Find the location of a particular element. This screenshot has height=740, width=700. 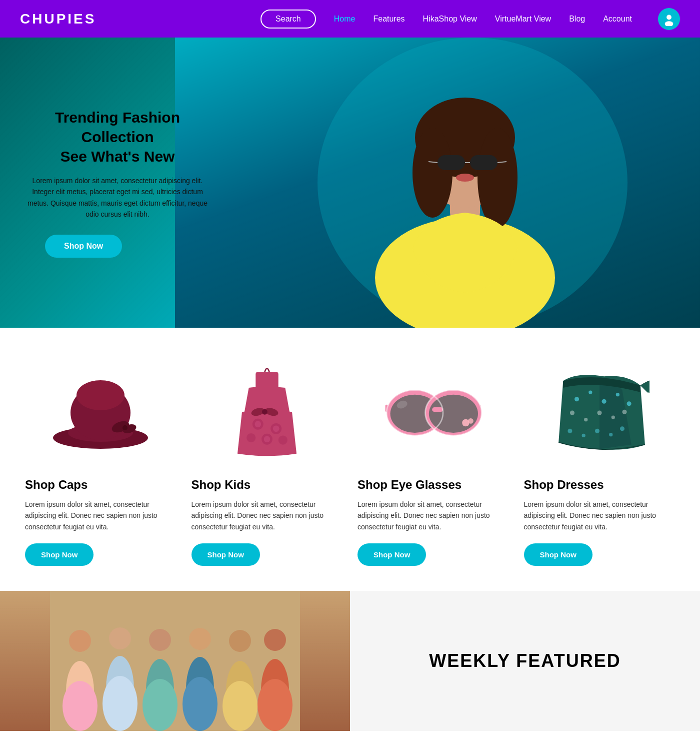

caps-desc: Lorem ipsum dolor sit amet, consectetur … is located at coordinates (101, 515).